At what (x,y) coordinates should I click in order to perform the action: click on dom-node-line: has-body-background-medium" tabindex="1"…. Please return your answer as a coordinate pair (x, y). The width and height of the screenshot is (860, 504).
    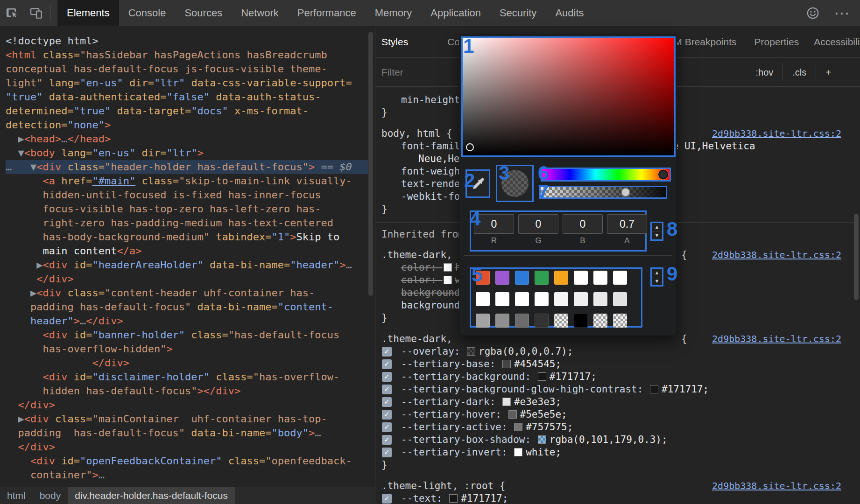
    Looking at the image, I should click on (187, 237).